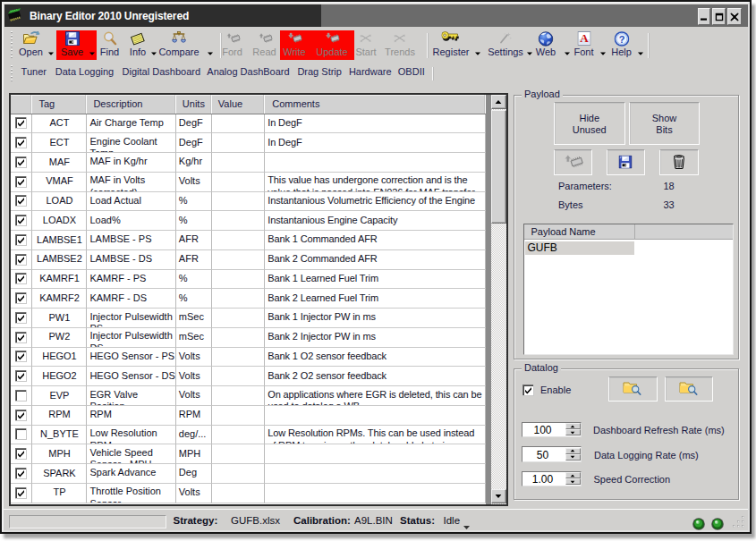 Image resolution: width=756 pixels, height=541 pixels. What do you see at coordinates (584, 38) in the screenshot?
I see `svg-text: A` at bounding box center [584, 38].